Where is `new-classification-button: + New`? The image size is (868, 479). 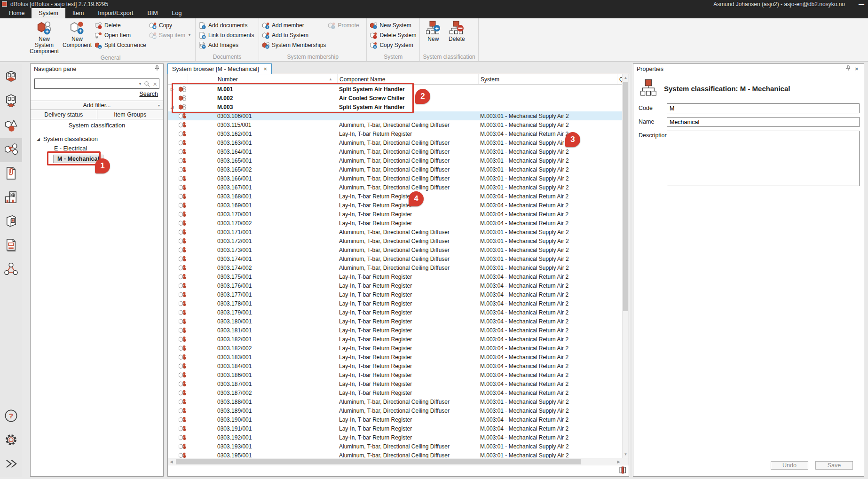
new-classification-button: + New is located at coordinates (433, 36).